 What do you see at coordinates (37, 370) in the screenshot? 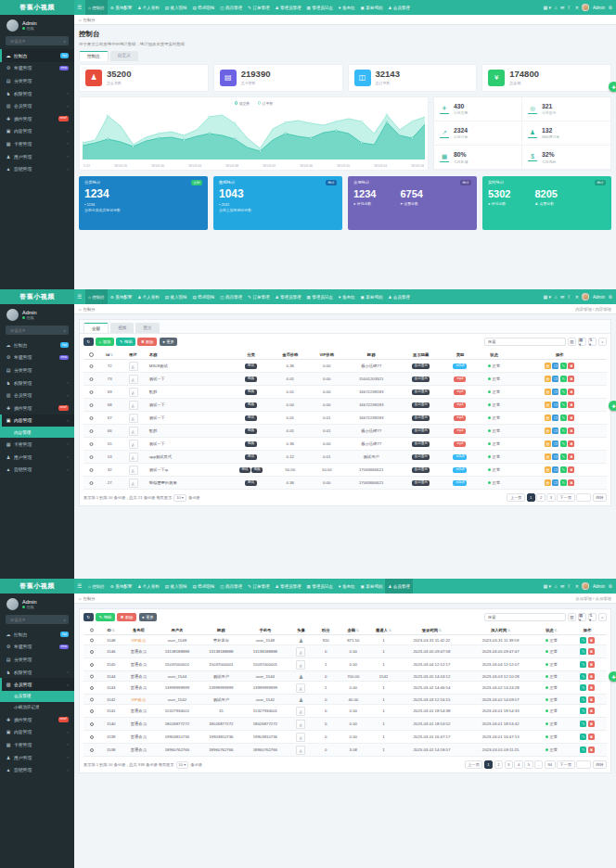
I see `sidebar-item-2: ▤分类管理` at bounding box center [37, 370].